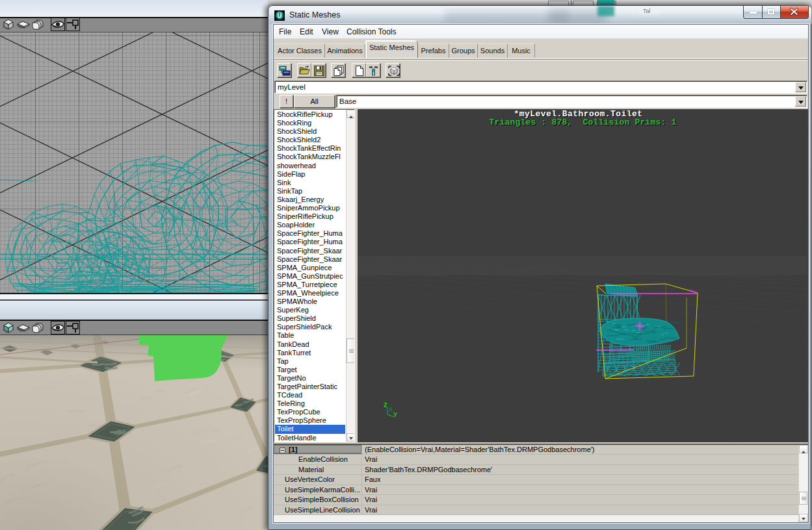 Image resolution: width=812 pixels, height=530 pixels. I want to click on svg-text: Y, so click(395, 416).